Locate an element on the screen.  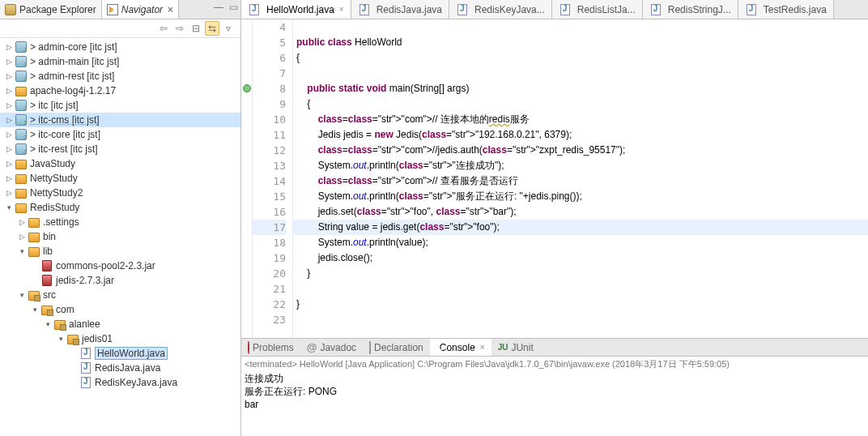
run-marker-icon is located at coordinates (247, 88).